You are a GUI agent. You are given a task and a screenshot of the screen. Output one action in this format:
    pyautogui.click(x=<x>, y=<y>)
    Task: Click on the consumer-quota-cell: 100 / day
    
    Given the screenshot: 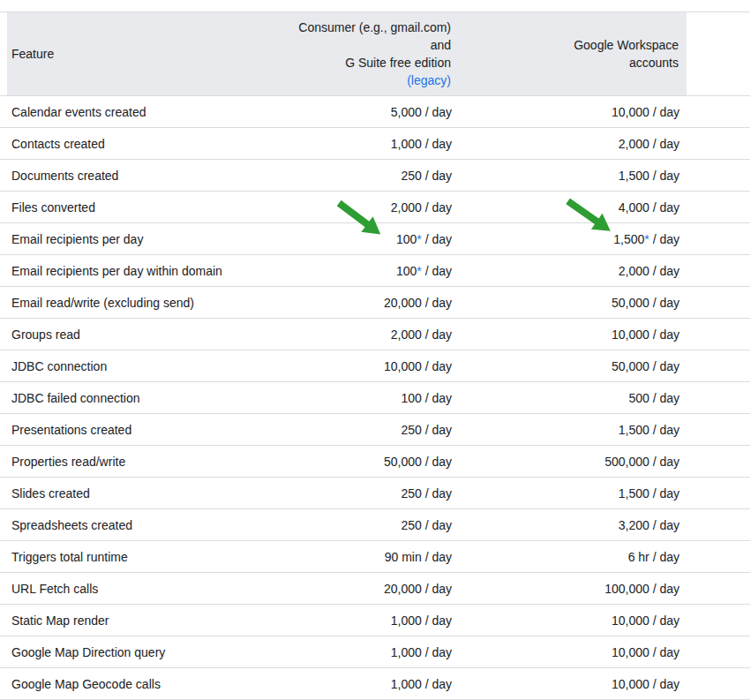 What is the action you would take?
    pyautogui.click(x=358, y=398)
    